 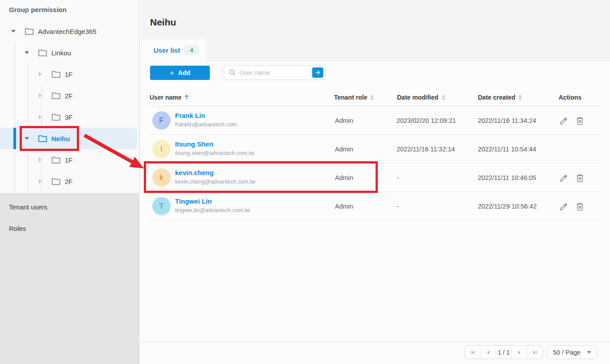 What do you see at coordinates (69, 117) in the screenshot?
I see `tree-item-linkou-3f: 3F` at bounding box center [69, 117].